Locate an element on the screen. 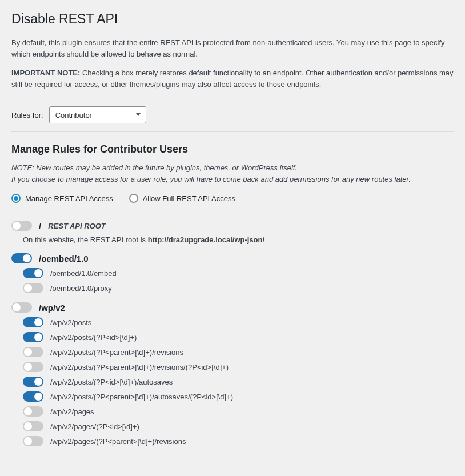 This screenshot has width=465, height=476. route-path: /wp/v2/posts/(?P<id>[\d]+)/autosaves is located at coordinates (111, 382).